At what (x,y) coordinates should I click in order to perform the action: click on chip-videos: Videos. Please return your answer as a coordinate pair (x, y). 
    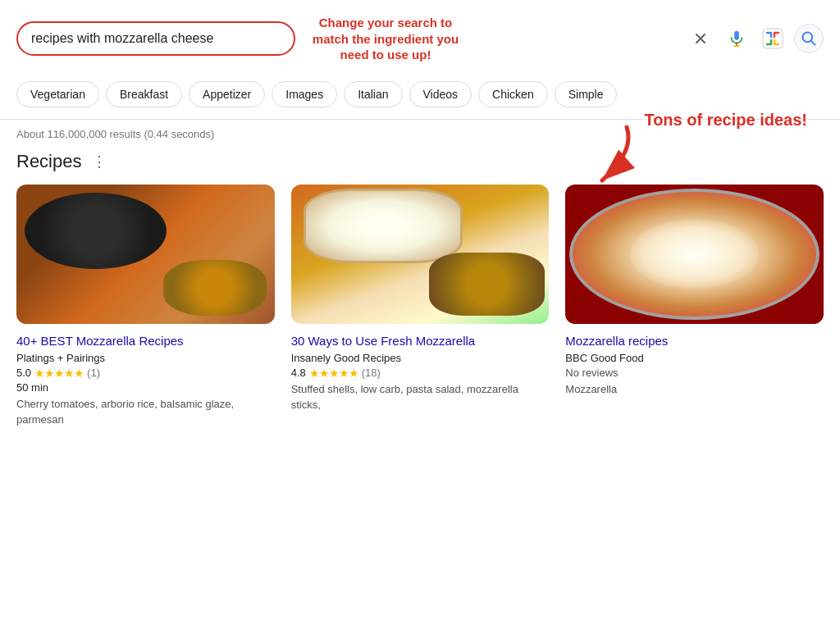
    Looking at the image, I should click on (441, 94).